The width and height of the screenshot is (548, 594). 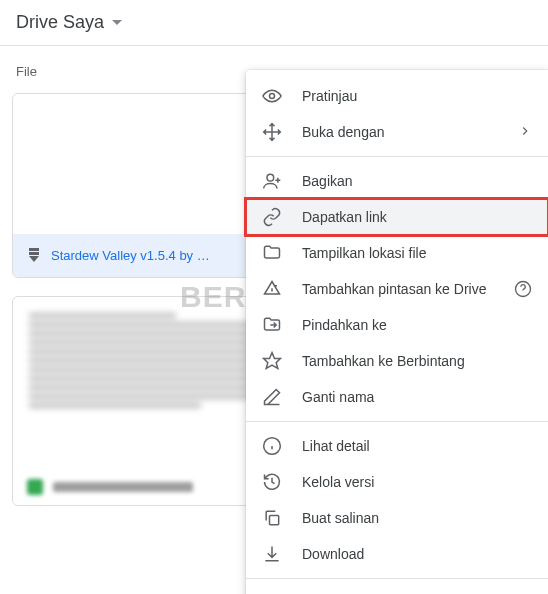 What do you see at coordinates (272, 397) in the screenshot?
I see `pencil-icon` at bounding box center [272, 397].